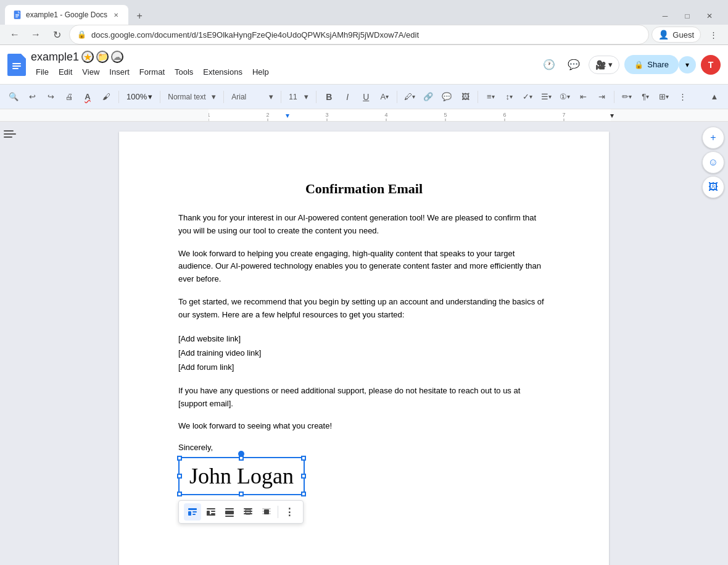 Image resolution: width=728 pixels, height=565 pixels. I want to click on meet-button: 🎥 ▾, so click(604, 65).